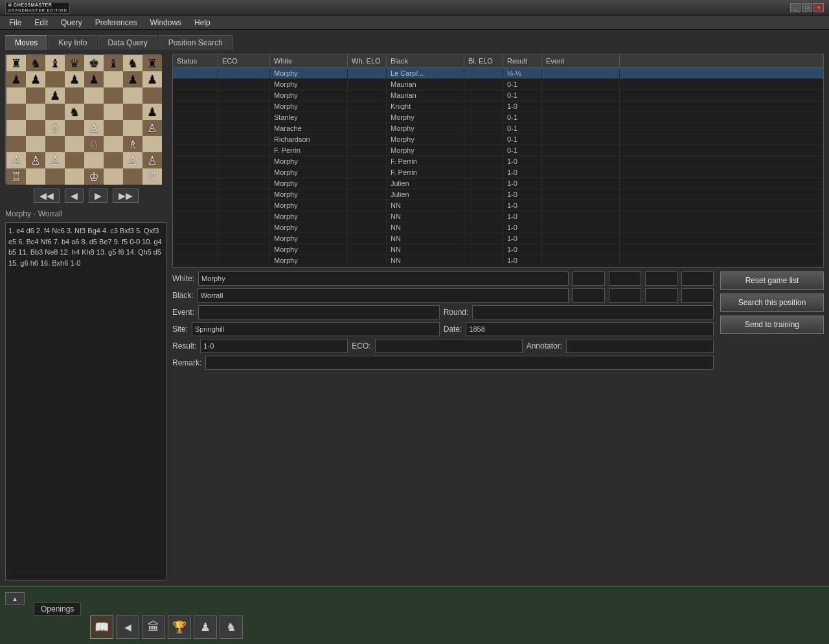  Describe the element at coordinates (319, 312) in the screenshot. I see `event-input` at that location.